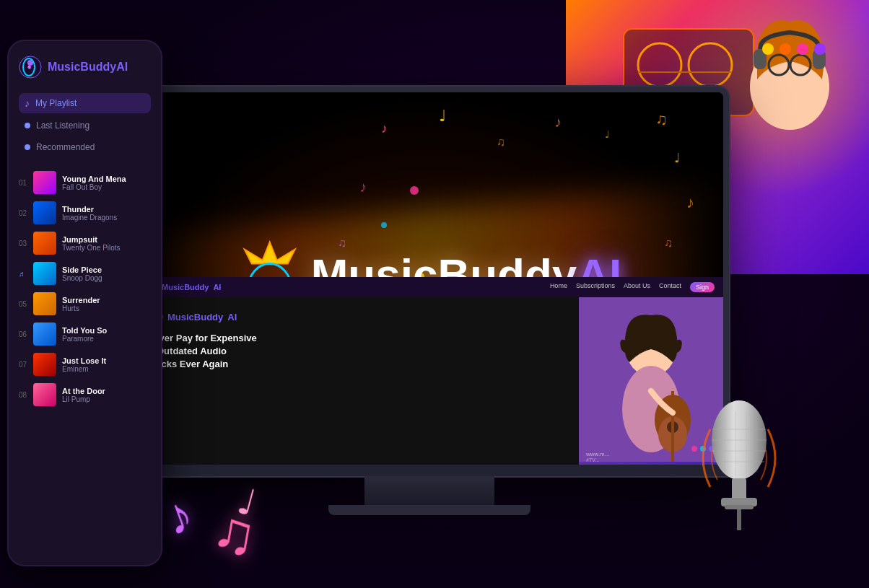 This screenshot has width=869, height=588. What do you see at coordinates (429, 510) in the screenshot?
I see `monitor-base` at bounding box center [429, 510].